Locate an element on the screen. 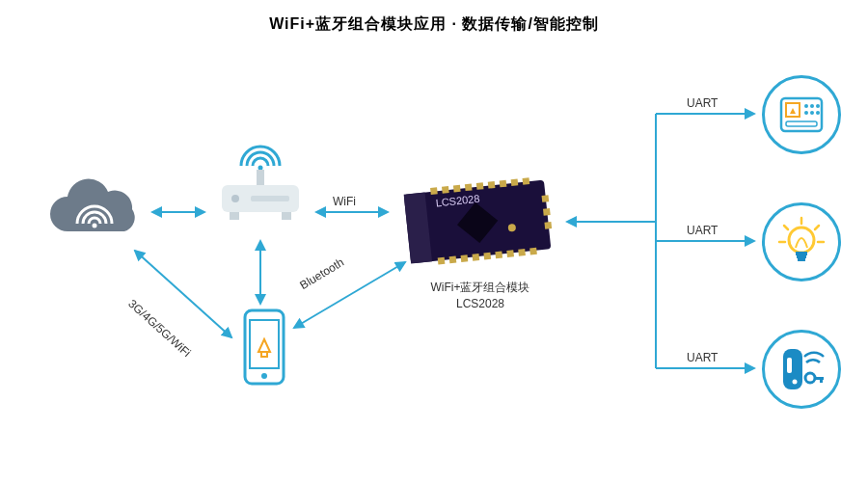 The width and height of the screenshot is (868, 482). device-control-panel is located at coordinates (801, 115).